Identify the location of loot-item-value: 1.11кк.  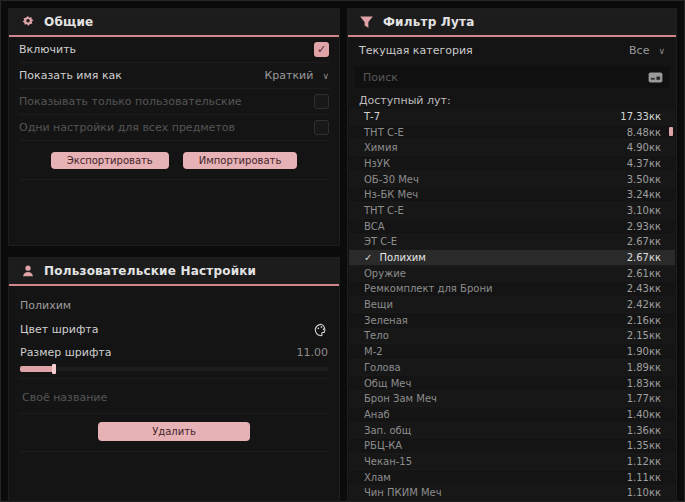
(644, 478).